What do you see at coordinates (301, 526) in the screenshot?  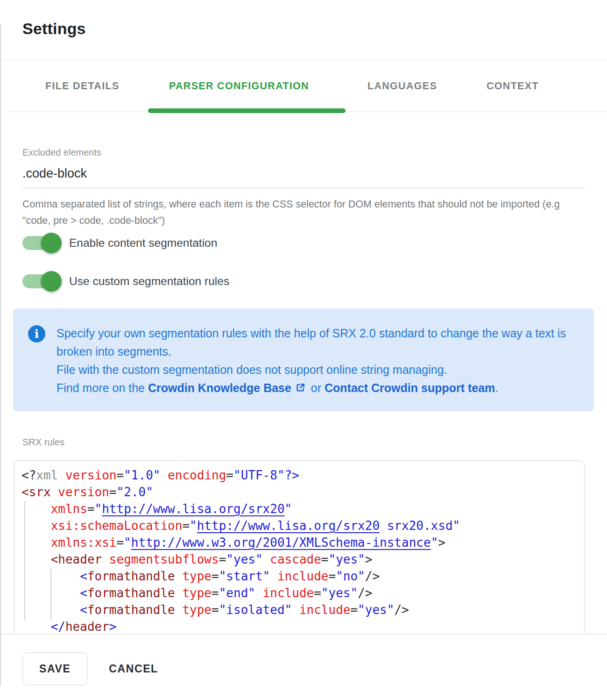 I see `code-line: xsi:schemaLocation="http://www.lisa.org/…` at bounding box center [301, 526].